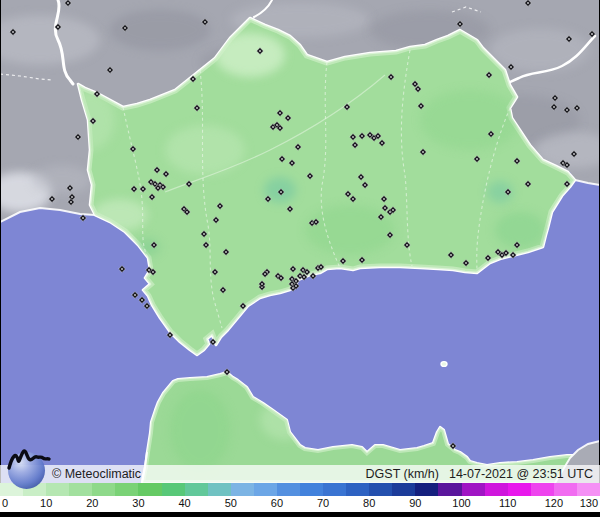  What do you see at coordinates (300, 474) in the screenshot?
I see `attribution-bar: © Meteoclimatic DGST (km/h) 14-07-2021 @…` at bounding box center [300, 474].